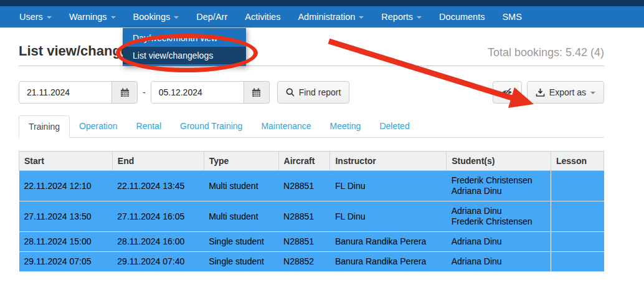 The height and width of the screenshot is (300, 644). What do you see at coordinates (499, 161) in the screenshot?
I see `column-header-students: Student(s)` at bounding box center [499, 161].